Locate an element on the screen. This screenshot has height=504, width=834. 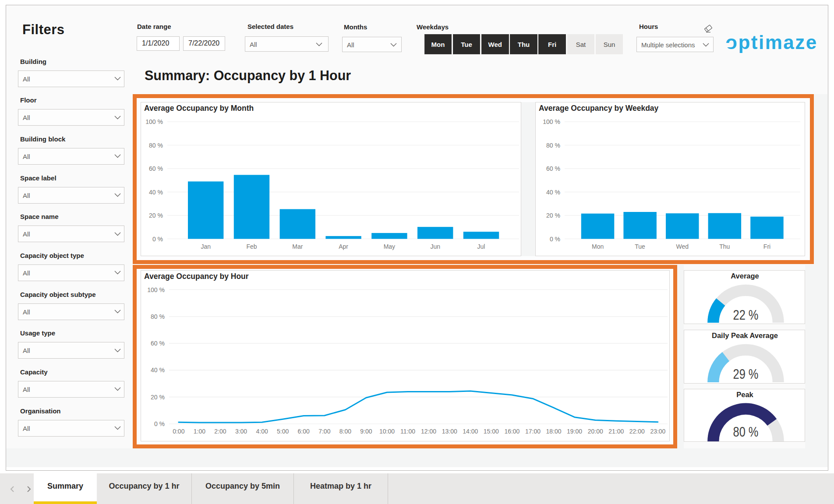
svg-text: 21:00 is located at coordinates (616, 431).